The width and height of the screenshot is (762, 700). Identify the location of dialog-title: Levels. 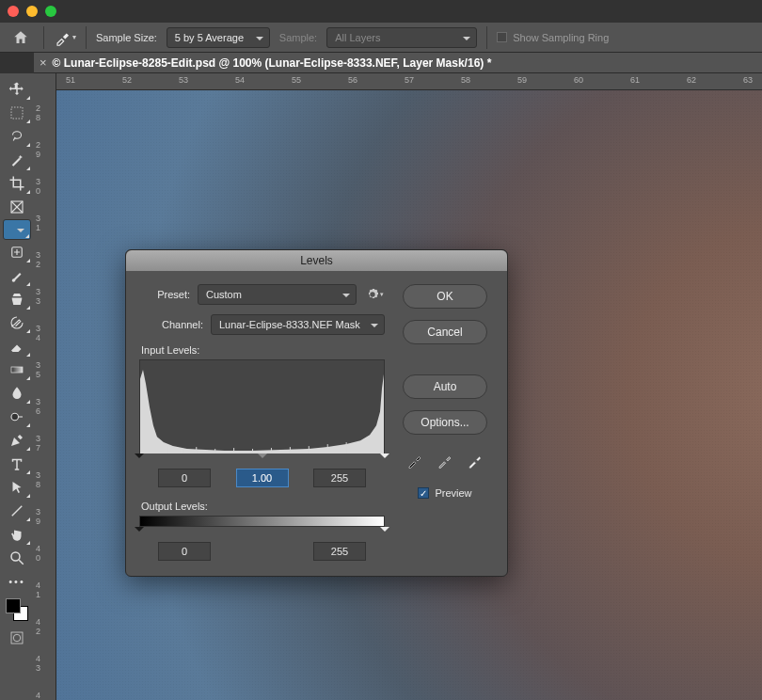
(316, 261).